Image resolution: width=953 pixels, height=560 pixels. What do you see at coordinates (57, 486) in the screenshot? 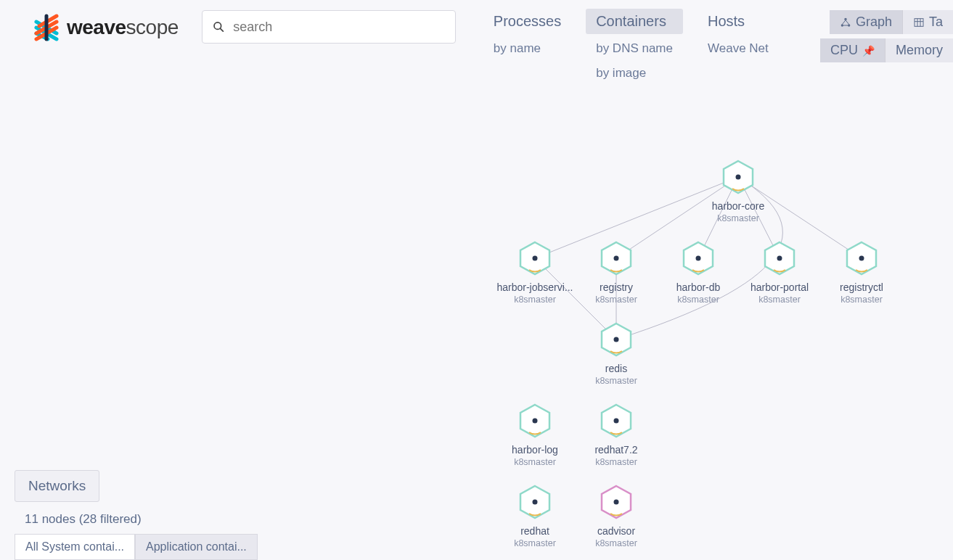
I see `networks-button: Networks` at bounding box center [57, 486].